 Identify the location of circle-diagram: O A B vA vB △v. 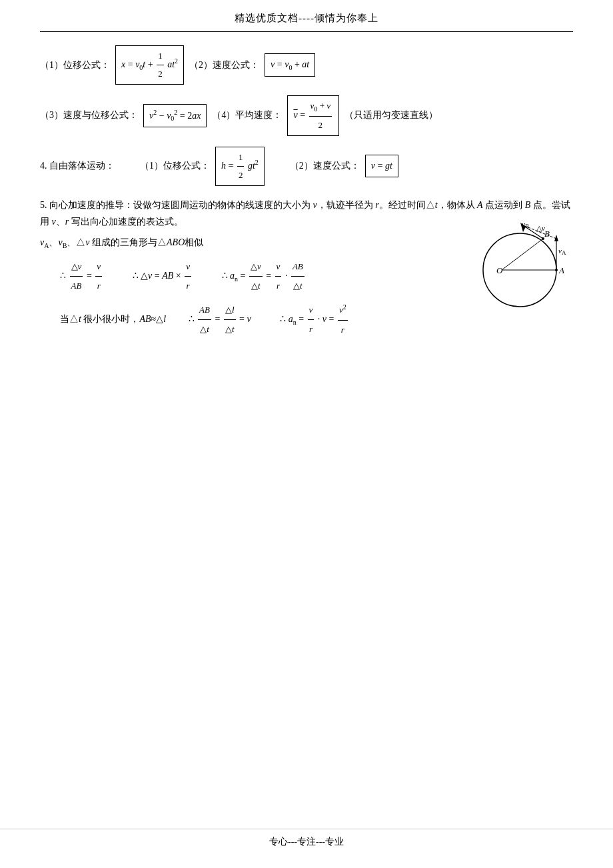
(523, 260).